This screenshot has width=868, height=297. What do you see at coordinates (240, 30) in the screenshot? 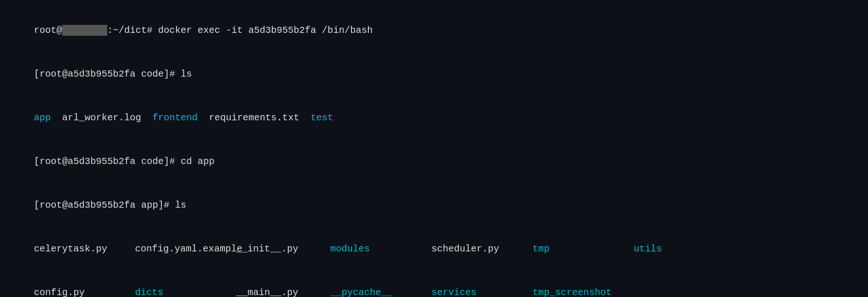
I see `prompt-path: :~/dict# docker exec -it a5d3b955b2fa /b…` at bounding box center [240, 30].